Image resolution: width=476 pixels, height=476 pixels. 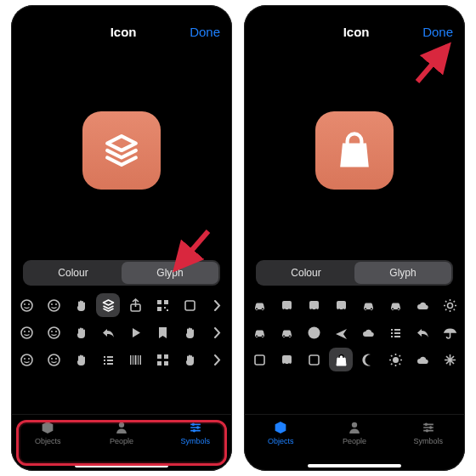 What do you see at coordinates (422, 305) in the screenshot?
I see `glyph-ship-icon` at bounding box center [422, 305].